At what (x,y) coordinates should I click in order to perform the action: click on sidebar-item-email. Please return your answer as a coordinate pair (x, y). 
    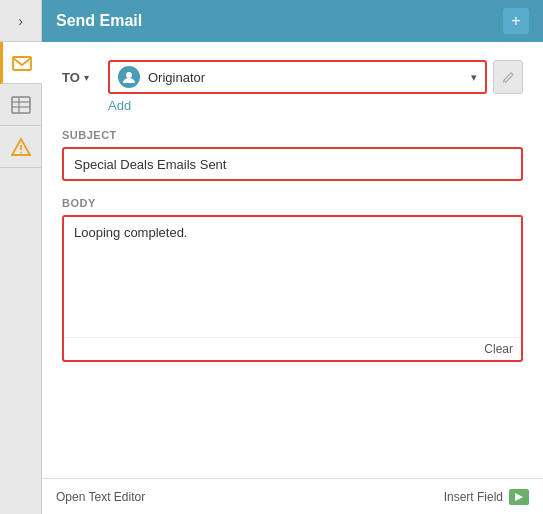
    Looking at the image, I should click on (21, 63).